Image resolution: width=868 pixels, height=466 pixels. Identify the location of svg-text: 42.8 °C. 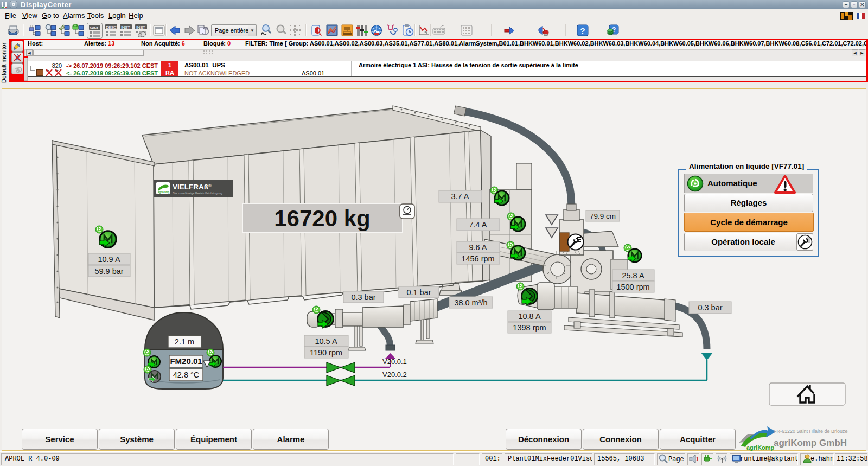
(187, 375).